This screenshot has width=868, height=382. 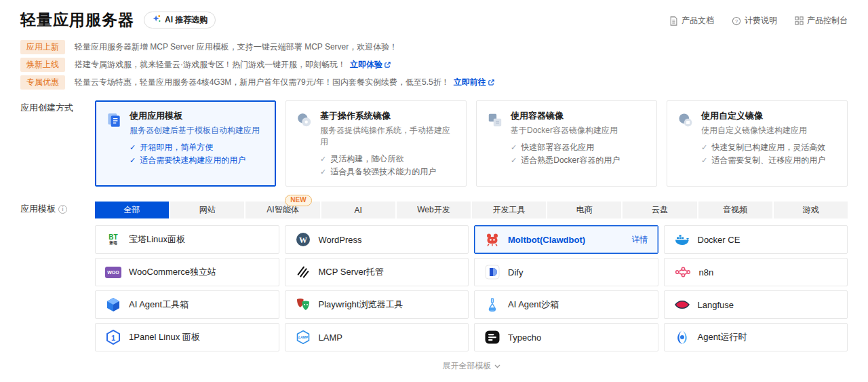 I want to click on tab-web-dev-label: Web开发, so click(x=433, y=210).